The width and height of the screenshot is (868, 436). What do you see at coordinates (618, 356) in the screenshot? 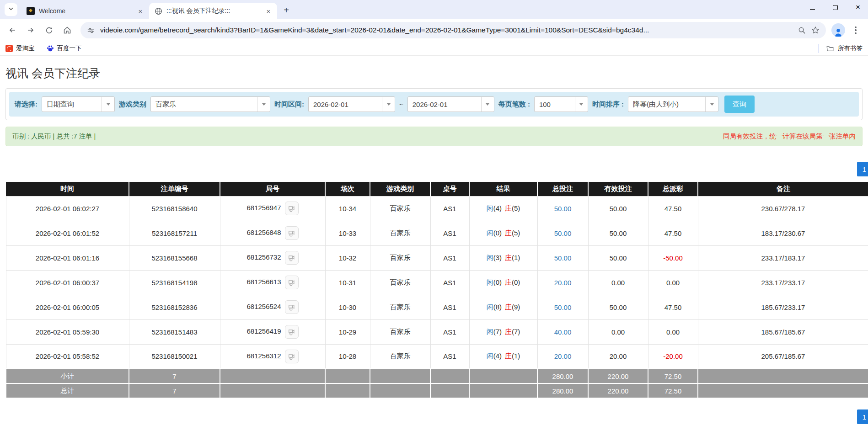
I see `cell-valid-bet: 20.00` at bounding box center [618, 356].